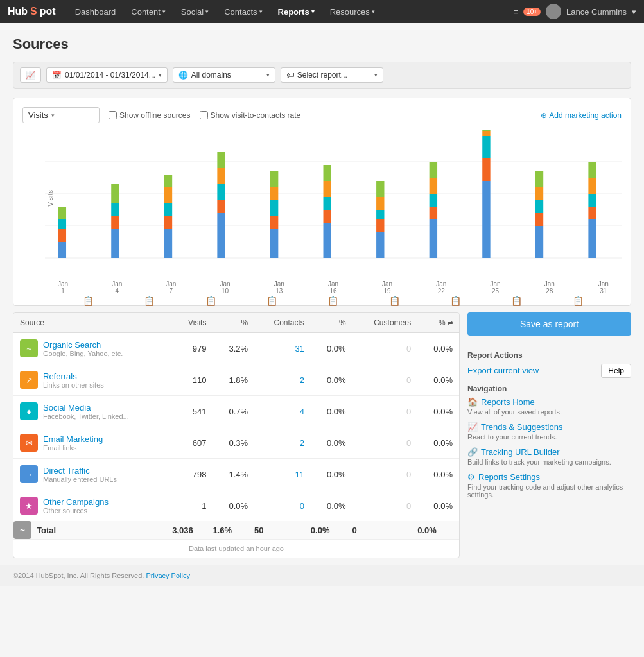  What do you see at coordinates (150, 115) in the screenshot?
I see `offline-sources-label: Show offline sources` at bounding box center [150, 115].